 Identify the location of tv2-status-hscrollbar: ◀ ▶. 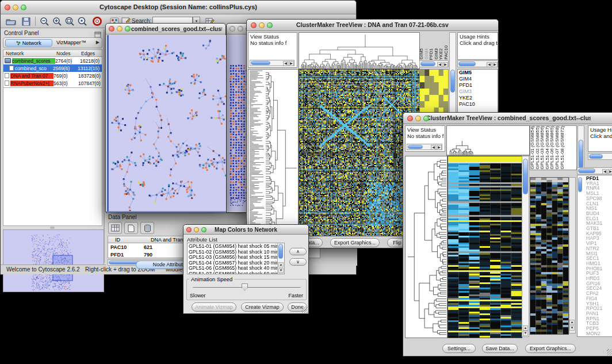
(424, 147).